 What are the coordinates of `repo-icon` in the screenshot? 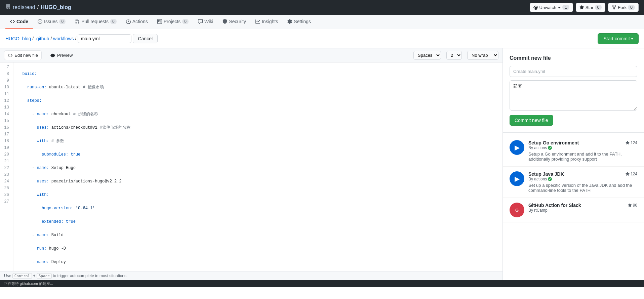 It's located at (8, 7).